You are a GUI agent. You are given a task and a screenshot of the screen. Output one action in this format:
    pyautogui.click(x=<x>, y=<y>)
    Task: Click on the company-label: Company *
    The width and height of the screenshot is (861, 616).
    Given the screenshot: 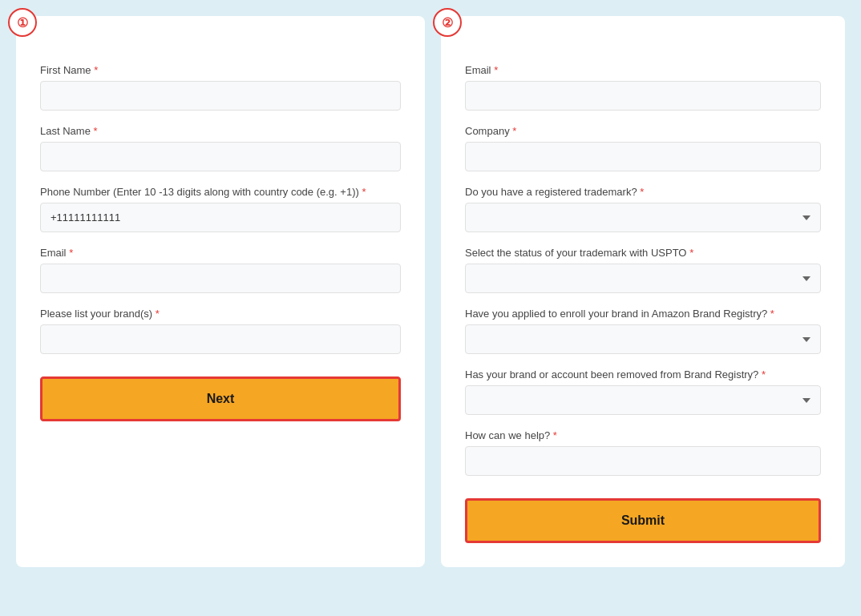 What is the action you would take?
    pyautogui.click(x=643, y=131)
    